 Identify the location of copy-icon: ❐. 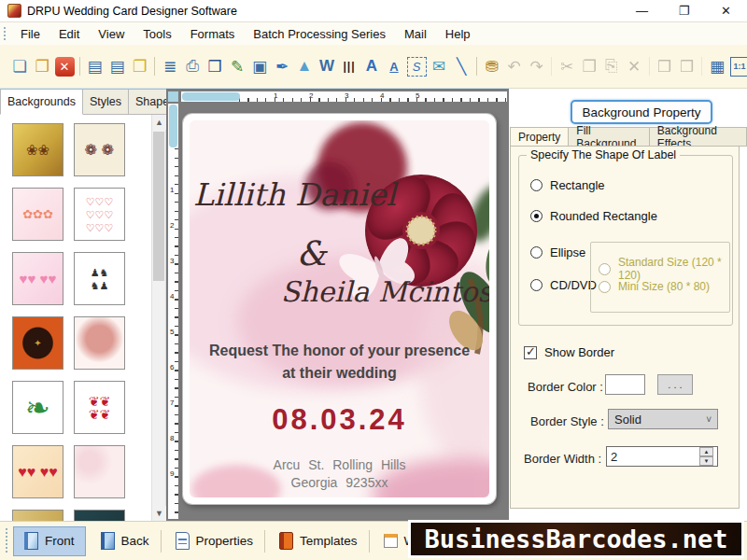
(590, 66).